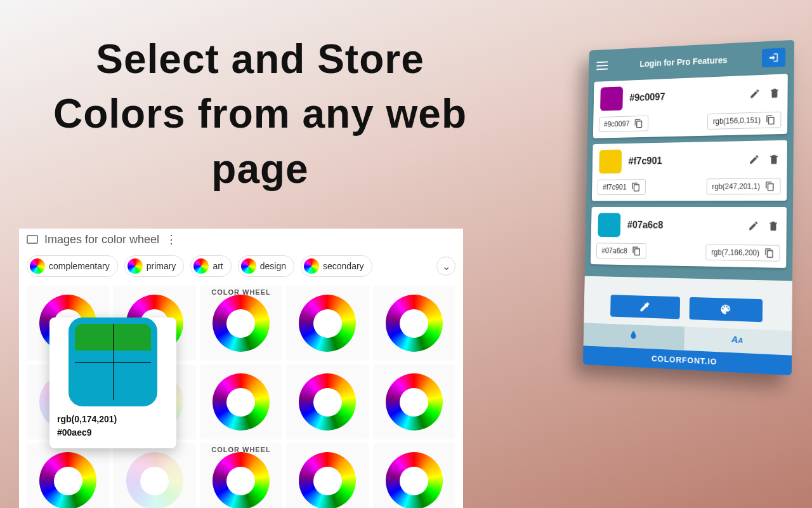 This screenshot has width=812, height=508. I want to click on saved-color-card: #f7c901 #f7c901 rgb(247,201,1), so click(690, 171).